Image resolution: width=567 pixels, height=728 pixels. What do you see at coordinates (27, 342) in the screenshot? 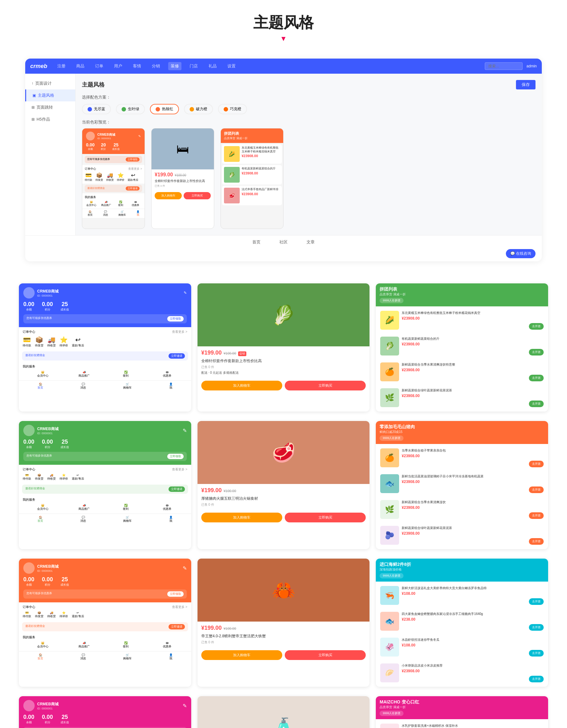
I see `blue-order-1: 💳待付款` at bounding box center [27, 342].